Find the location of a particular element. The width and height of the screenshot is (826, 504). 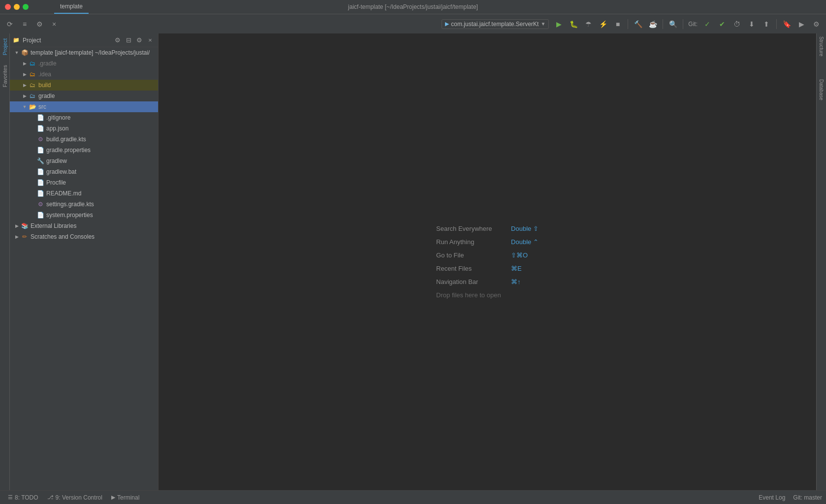

shortcut-run: Run Anything Double ⌃ is located at coordinates (487, 242).